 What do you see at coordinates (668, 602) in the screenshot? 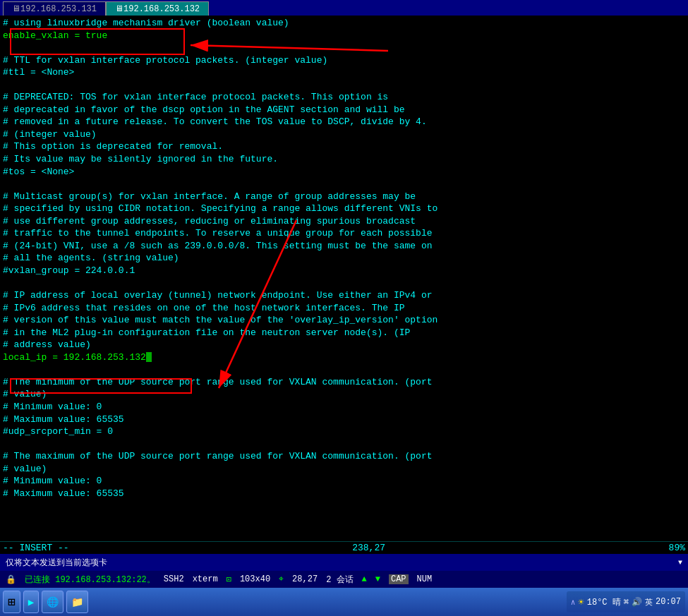
I see `clock: 20:07` at bounding box center [668, 602].